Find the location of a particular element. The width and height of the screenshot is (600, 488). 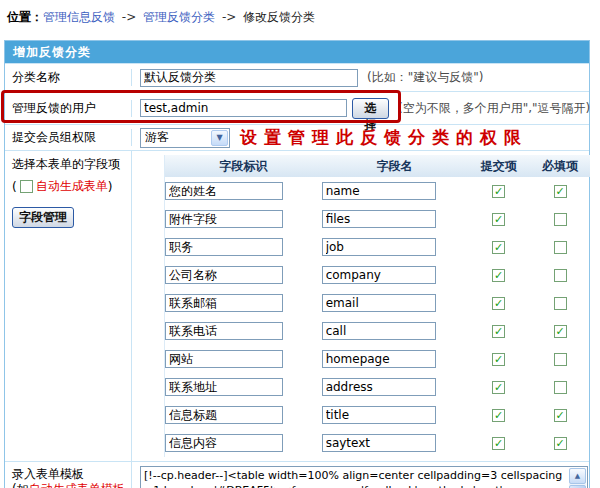

template-label-cell: 录入表单模板 (如自动生成表单模板 不用该模板内容) is located at coordinates (68, 475).